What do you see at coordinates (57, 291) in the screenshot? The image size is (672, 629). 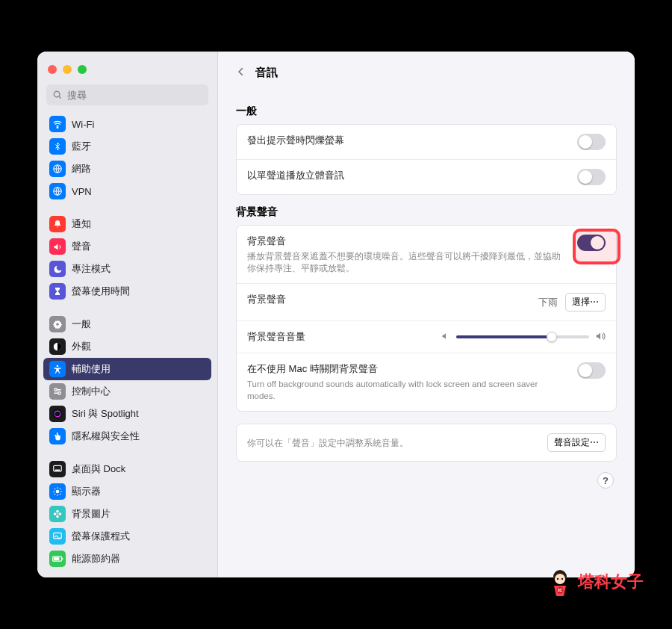 I see `hourglass-icon` at bounding box center [57, 291].